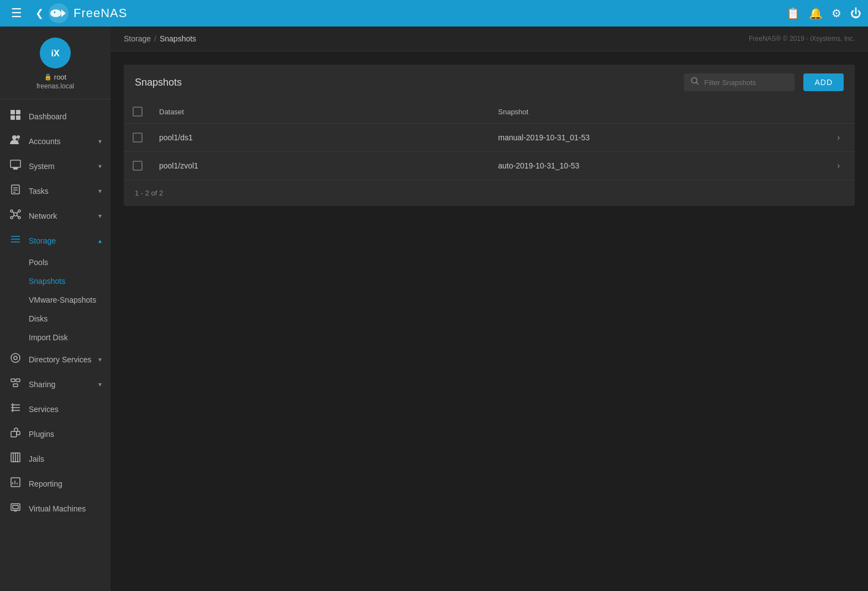 This screenshot has width=868, height=591. I want to click on card-header: Snapshots ADD, so click(490, 82).